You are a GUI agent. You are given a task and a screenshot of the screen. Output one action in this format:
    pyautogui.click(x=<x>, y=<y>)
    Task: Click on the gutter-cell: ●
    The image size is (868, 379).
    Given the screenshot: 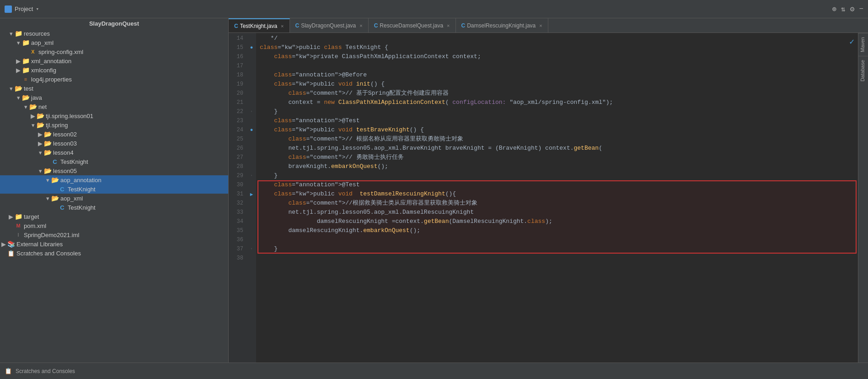 What is the action you would take?
    pyautogui.click(x=252, y=130)
    